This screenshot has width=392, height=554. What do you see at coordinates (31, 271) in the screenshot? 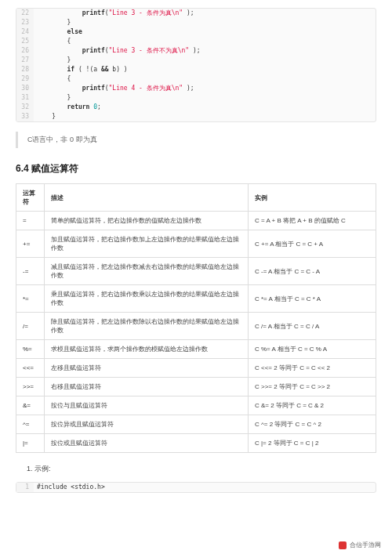
I see `operator-cell: -=` at bounding box center [31, 271].